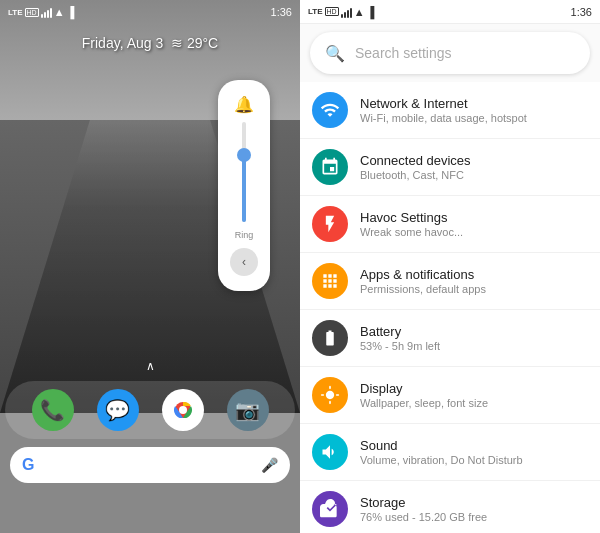 This screenshot has height=533, width=600. Describe the element at coordinates (371, 12) in the screenshot. I see `settings-battery: ▐` at that location.